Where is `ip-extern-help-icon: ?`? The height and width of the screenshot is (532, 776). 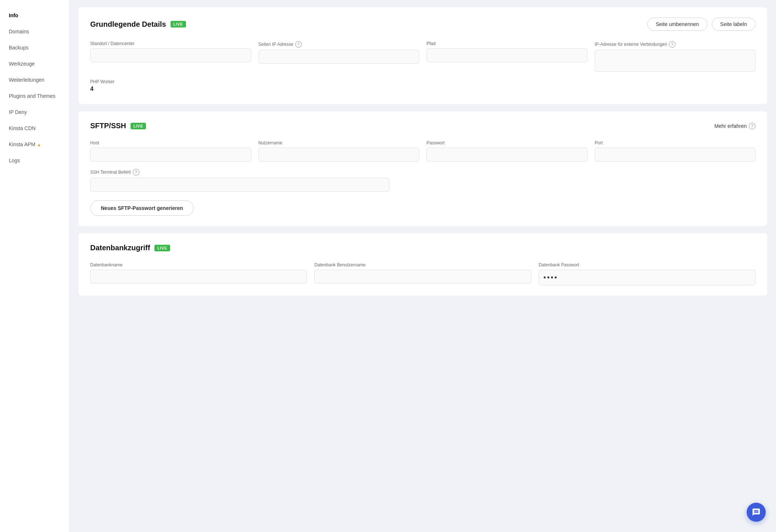 ip-extern-help-icon: ? is located at coordinates (672, 44).